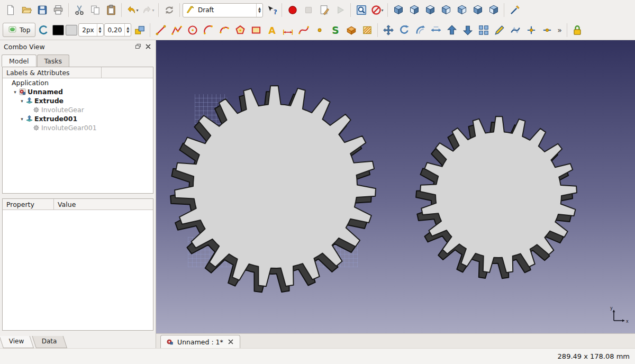 The height and width of the screenshot is (364, 635). Describe the element at coordinates (547, 30) in the screenshot. I see `draft-del-point-button` at that location.